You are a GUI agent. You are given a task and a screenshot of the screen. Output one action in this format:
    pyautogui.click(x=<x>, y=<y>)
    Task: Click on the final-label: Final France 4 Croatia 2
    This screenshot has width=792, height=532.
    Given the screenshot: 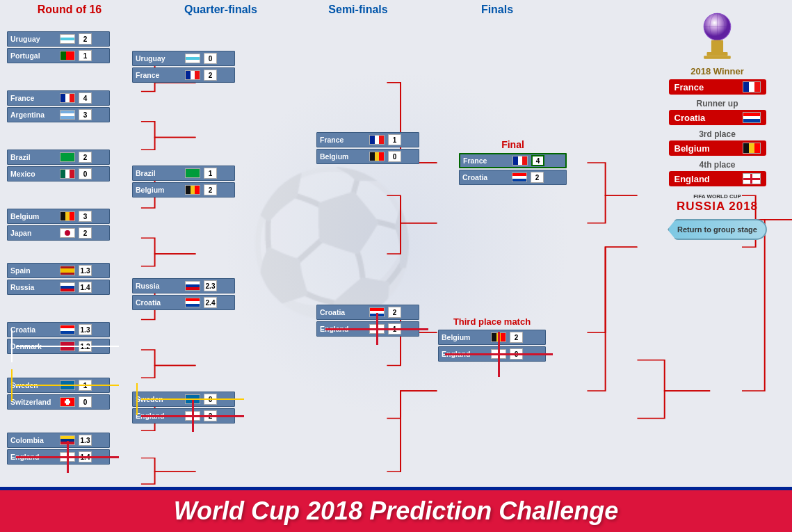 What is the action you would take?
    pyautogui.click(x=513, y=162)
    